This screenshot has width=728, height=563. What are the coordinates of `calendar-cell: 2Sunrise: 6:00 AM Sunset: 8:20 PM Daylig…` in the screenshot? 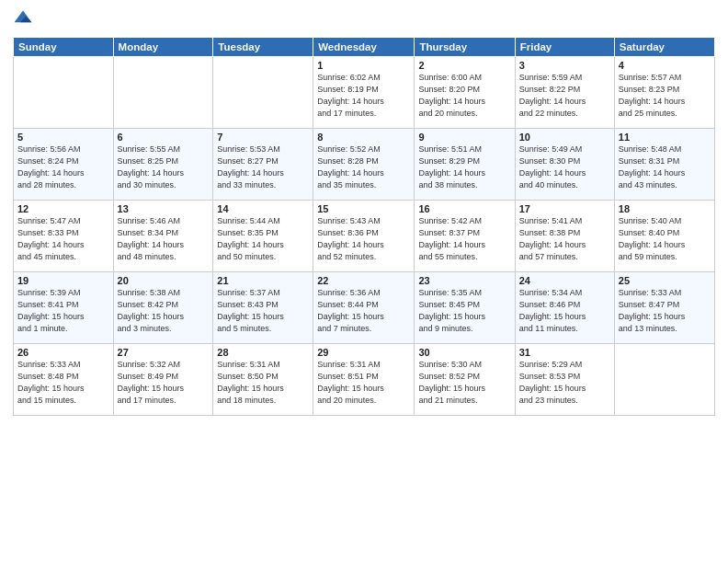 It's located at (465, 93).